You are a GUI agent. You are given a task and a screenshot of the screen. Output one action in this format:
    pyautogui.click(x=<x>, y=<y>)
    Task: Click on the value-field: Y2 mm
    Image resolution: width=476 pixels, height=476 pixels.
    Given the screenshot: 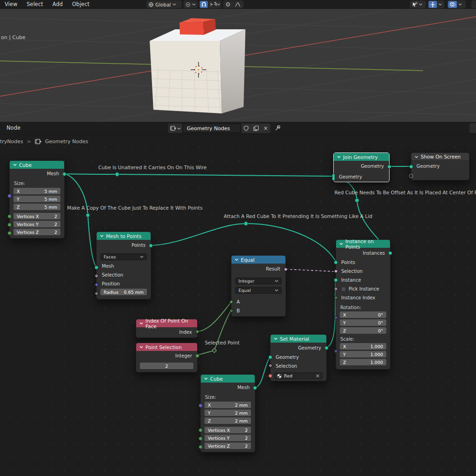 What is the action you would take?
    pyautogui.click(x=228, y=413)
    